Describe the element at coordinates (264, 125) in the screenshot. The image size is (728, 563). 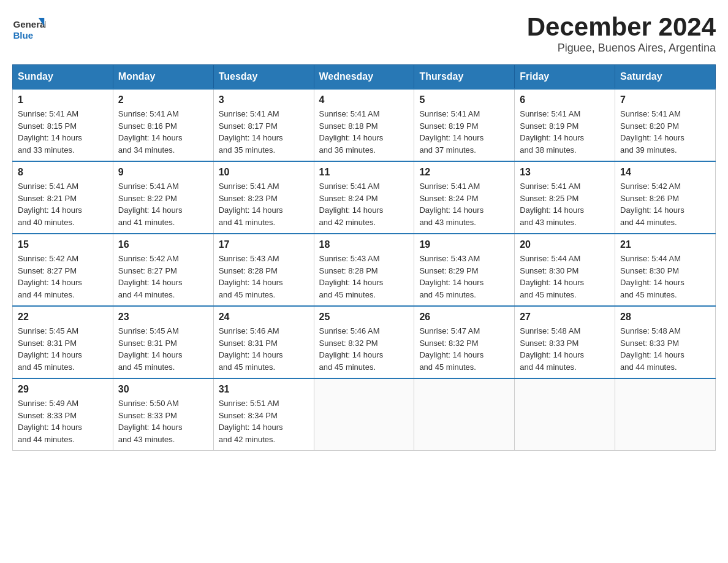
I see `calendar-day-cell: 3Sunrise: 5:41 AMSunset: 8:17 PMDaylight…` at that location.